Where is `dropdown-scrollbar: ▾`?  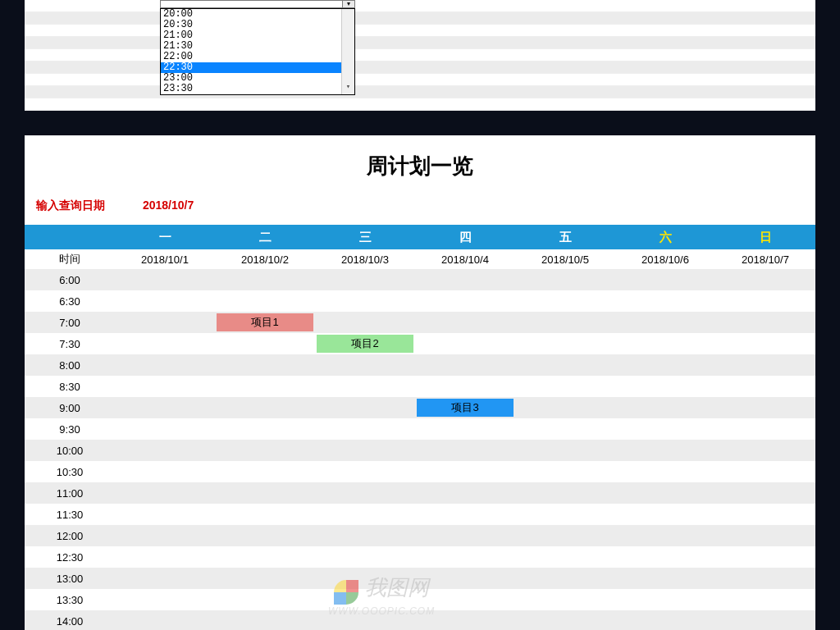 dropdown-scrollbar: ▾ is located at coordinates (348, 52).